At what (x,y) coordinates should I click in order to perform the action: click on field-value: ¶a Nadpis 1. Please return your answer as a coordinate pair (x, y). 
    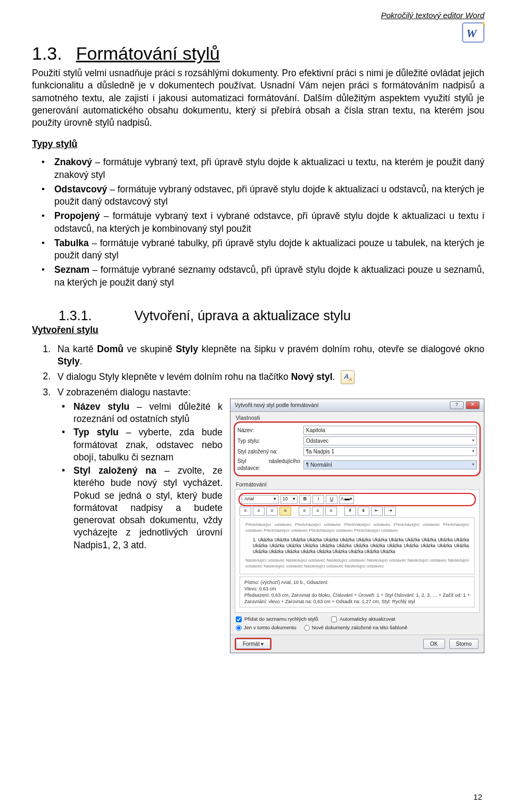
    Looking at the image, I should click on (320, 452).